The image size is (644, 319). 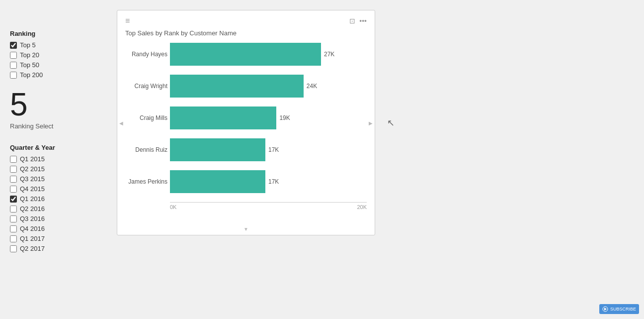 What do you see at coordinates (268, 182) in the screenshot?
I see `bar-container-4: 17K` at bounding box center [268, 182].